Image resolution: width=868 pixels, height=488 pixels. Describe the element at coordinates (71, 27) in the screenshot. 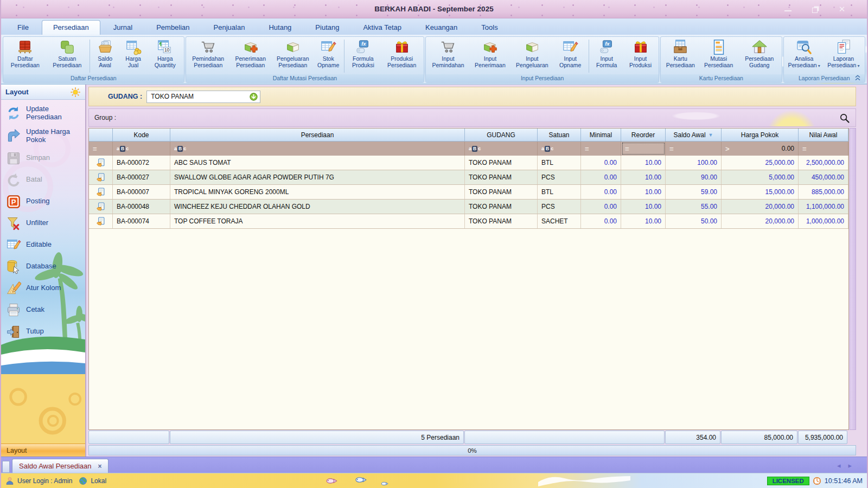

I see `menu-tab-persediaan: Persediaan` at that location.